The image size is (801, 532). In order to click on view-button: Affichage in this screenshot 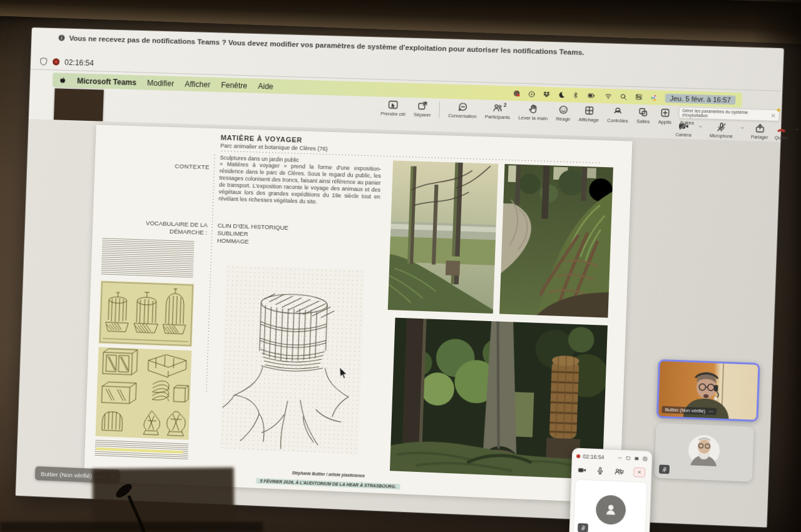, I will do `click(588, 114)`.